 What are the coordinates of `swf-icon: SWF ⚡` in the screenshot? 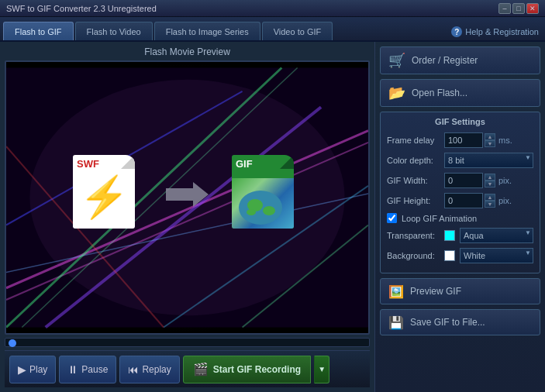 It's located at (108, 198).